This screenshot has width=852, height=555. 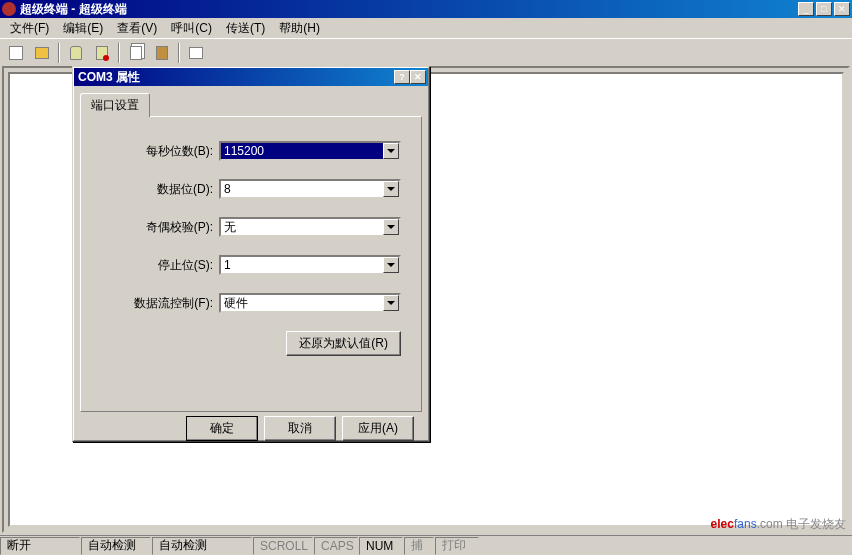 What do you see at coordinates (310, 151) in the screenshot?
I see `baud-combo: 115200` at bounding box center [310, 151].